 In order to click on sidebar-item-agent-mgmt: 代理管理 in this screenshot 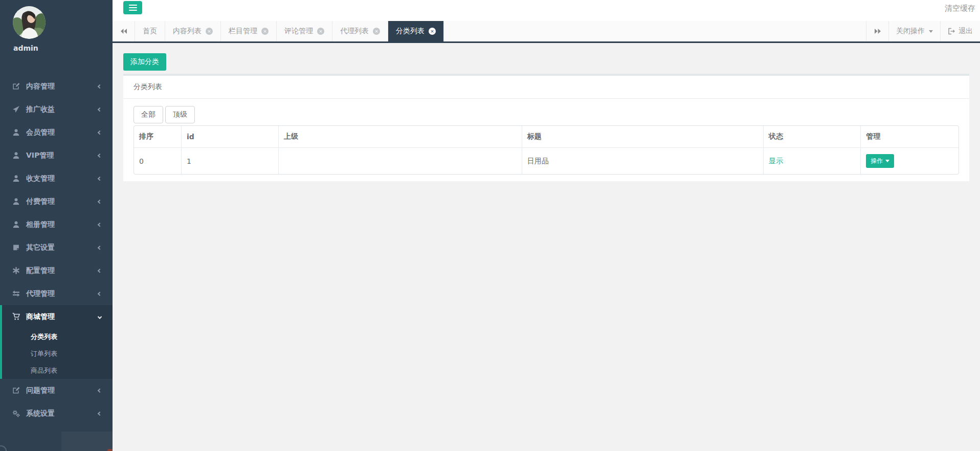, I will do `click(56, 294)`.